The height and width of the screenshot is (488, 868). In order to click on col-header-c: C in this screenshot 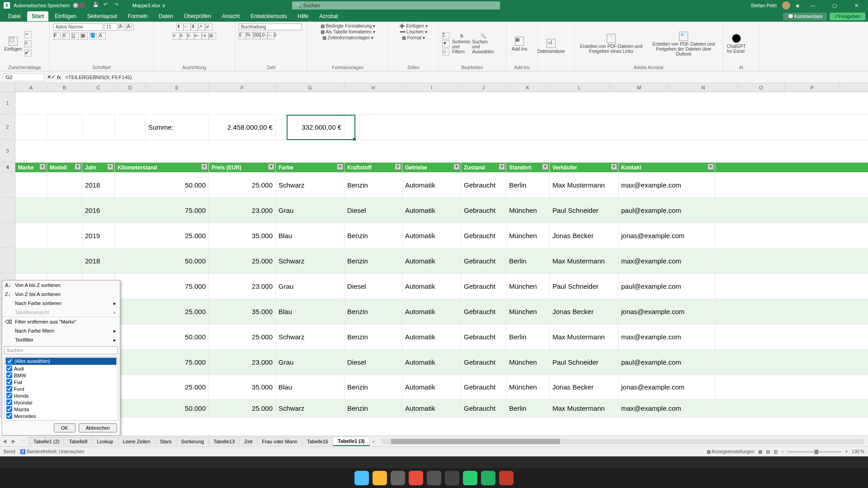, I will do `click(99, 88)`.